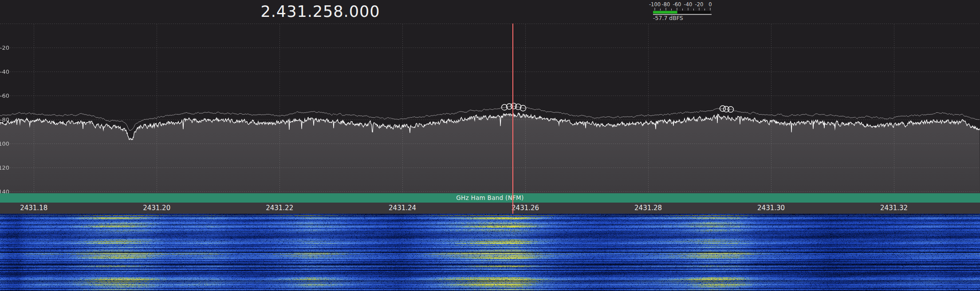 The image size is (980, 291). Describe the element at coordinates (34, 208) in the screenshot. I see `frequency-tick-label: 2431.18` at that location.